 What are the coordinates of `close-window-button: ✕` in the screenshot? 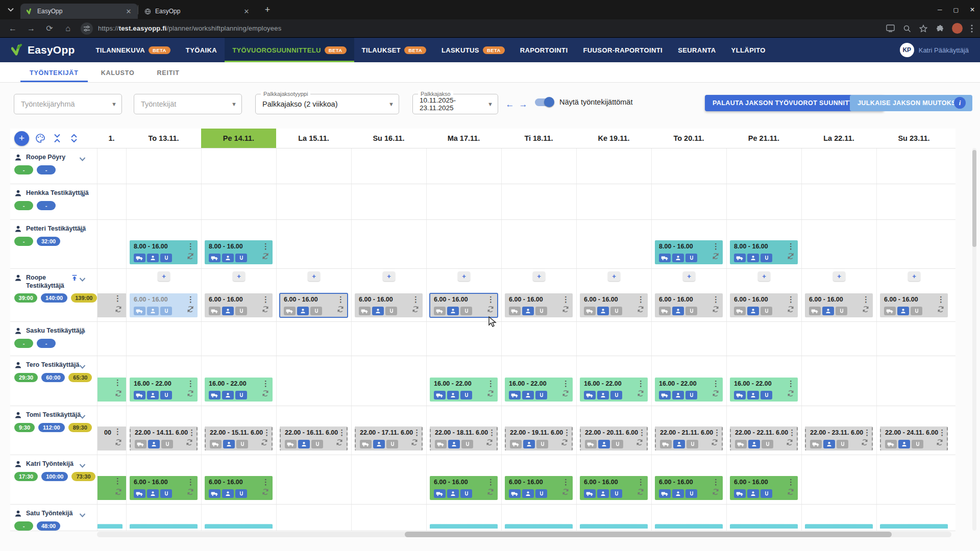 It's located at (972, 10).